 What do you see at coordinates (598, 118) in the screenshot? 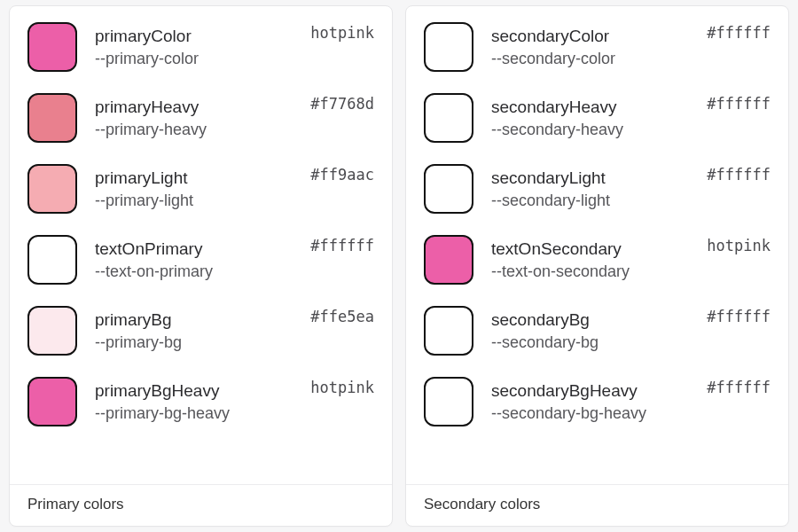
I see `color-row: secondaryHeavy --secondary-heavy #ffffff` at bounding box center [598, 118].